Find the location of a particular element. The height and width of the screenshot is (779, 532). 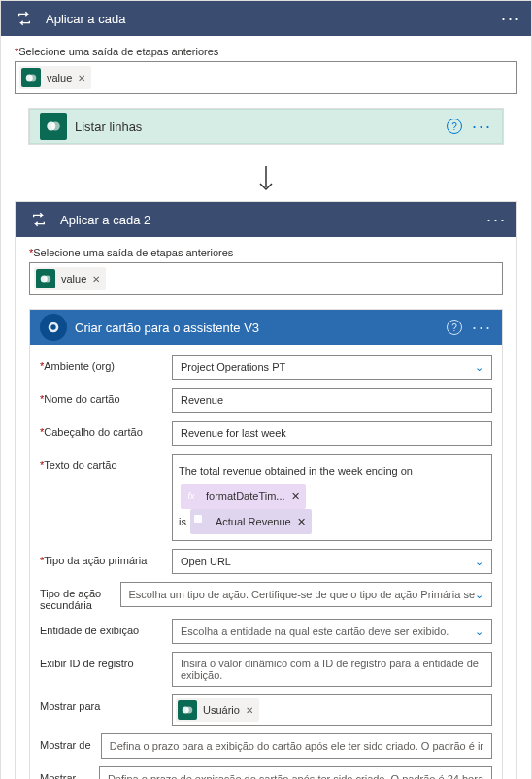

record-id-label: Exibir ID de registro is located at coordinates (102, 660).